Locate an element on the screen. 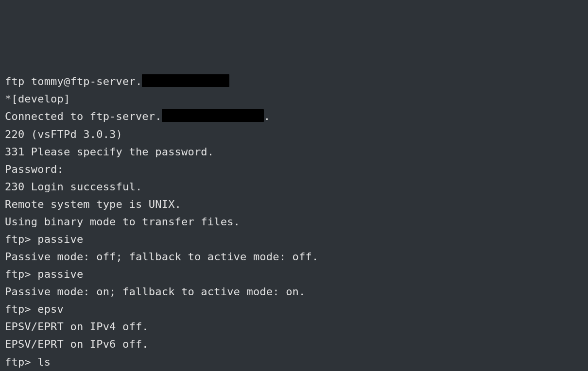 The height and width of the screenshot is (371, 588). line-cmd-ls: ftp> ls is located at coordinates (294, 362).